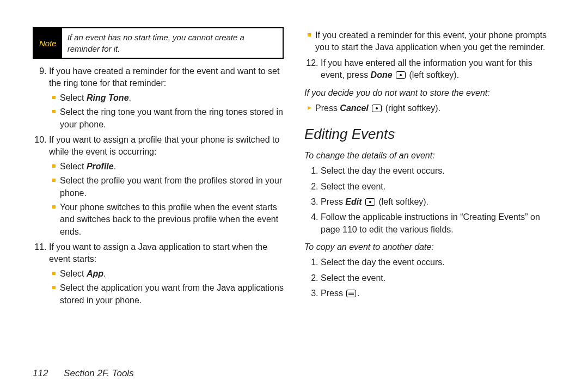 This screenshot has height=392, width=588. I want to click on section-title: Section 2F. Tools, so click(99, 373).